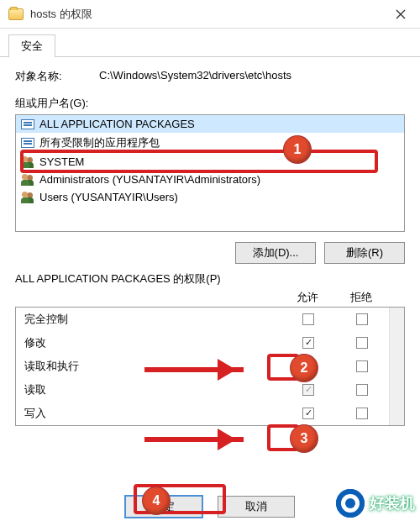  What do you see at coordinates (16, 14) in the screenshot?
I see `folder-icon` at bounding box center [16, 14].